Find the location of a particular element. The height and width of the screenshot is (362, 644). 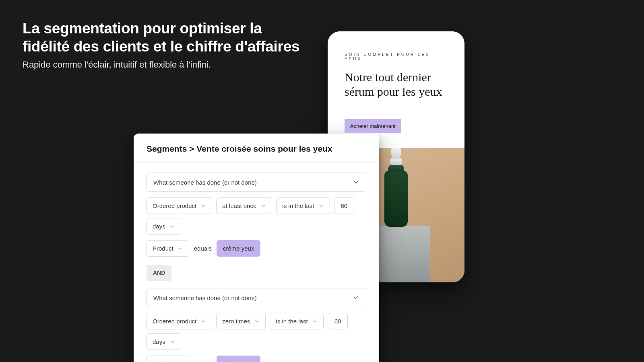

logic-connector-and: AND is located at coordinates (159, 273).